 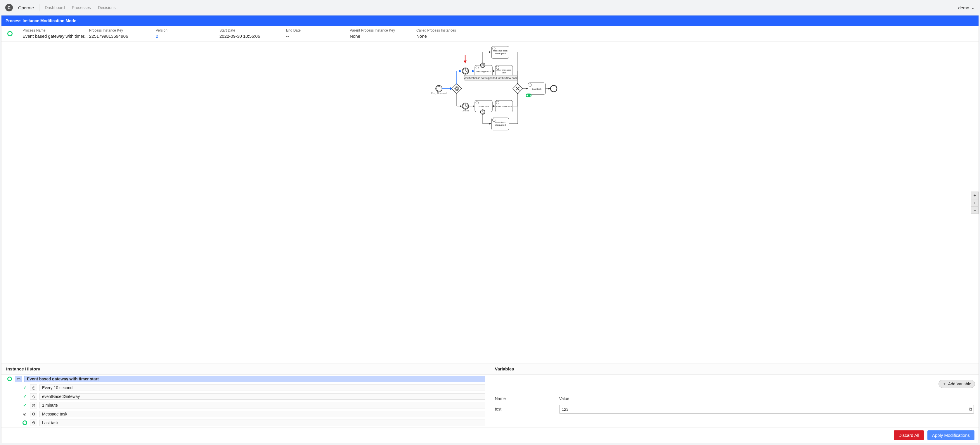 What do you see at coordinates (262, 423) in the screenshot?
I see `history-row-label: Last task` at bounding box center [262, 423].